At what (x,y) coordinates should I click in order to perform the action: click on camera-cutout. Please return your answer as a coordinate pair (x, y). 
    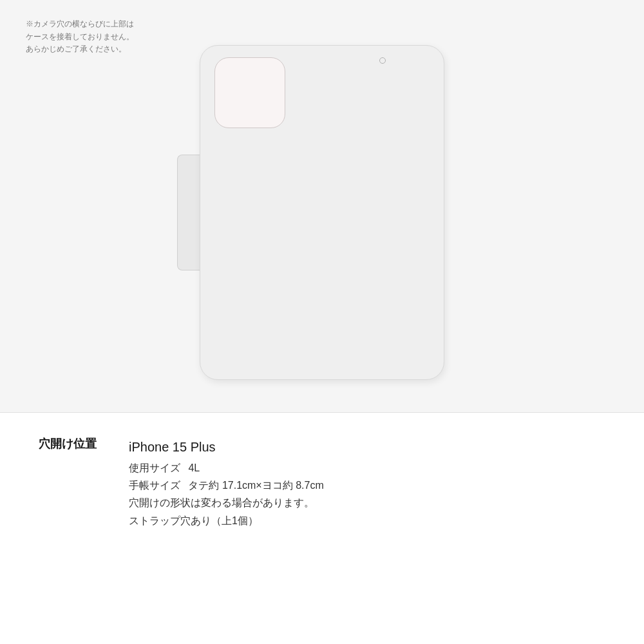
    Looking at the image, I should click on (250, 93).